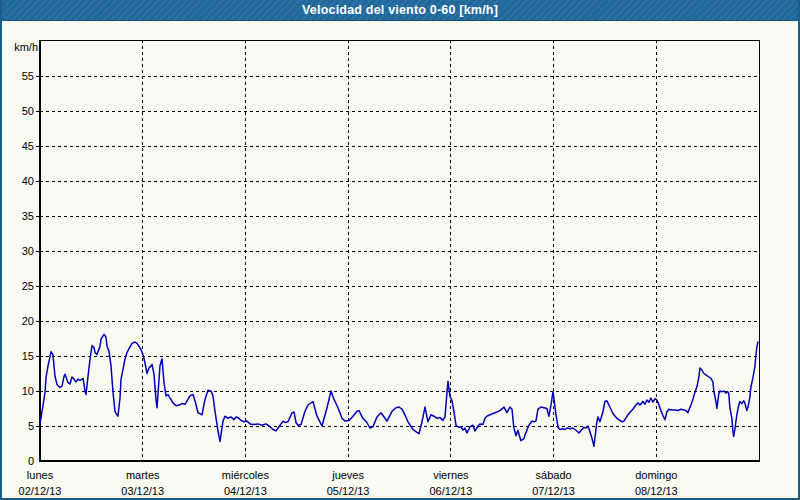  What do you see at coordinates (31, 461) in the screenshot?
I see `y-tick-label: 0` at bounding box center [31, 461].